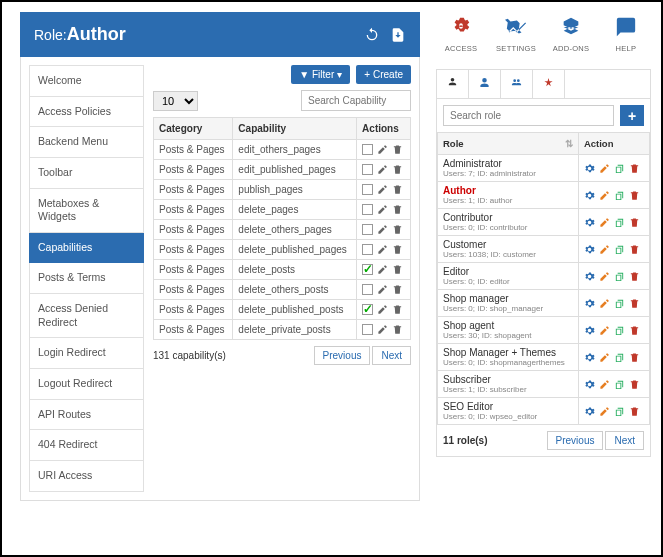 This screenshot has width=663, height=557. I want to click on sidenav-item: Welcome, so click(86, 81).